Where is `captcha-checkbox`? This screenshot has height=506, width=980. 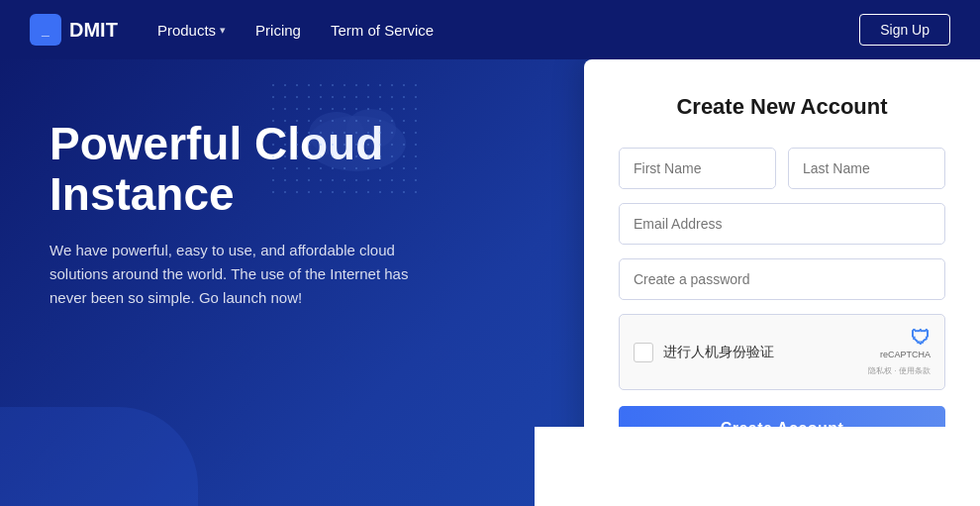 captcha-checkbox is located at coordinates (643, 353).